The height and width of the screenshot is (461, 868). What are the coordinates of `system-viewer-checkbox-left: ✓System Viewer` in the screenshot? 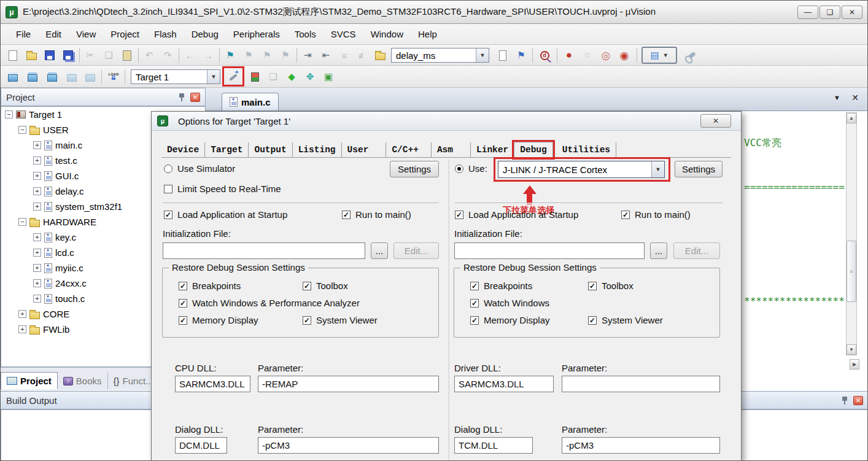 It's located at (340, 320).